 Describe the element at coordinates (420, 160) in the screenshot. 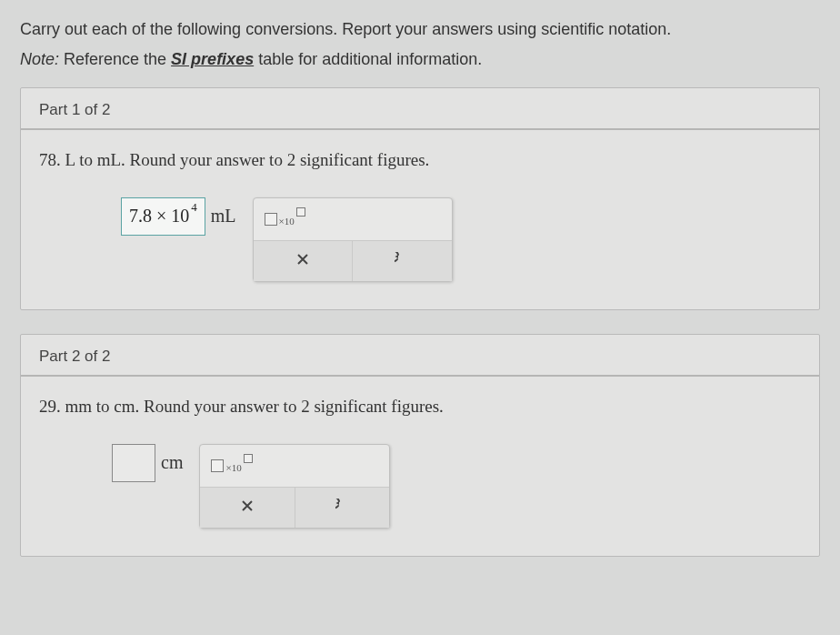

I see `part-1-question: 78. L to mL. Round your answer to 2 sign…` at that location.